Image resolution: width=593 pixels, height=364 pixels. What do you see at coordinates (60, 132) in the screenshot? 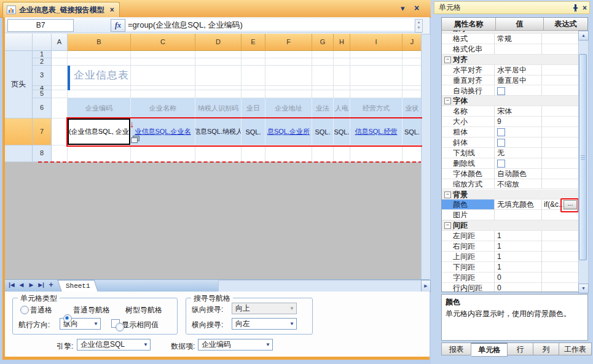
I see `cell-A7` at bounding box center [60, 132].